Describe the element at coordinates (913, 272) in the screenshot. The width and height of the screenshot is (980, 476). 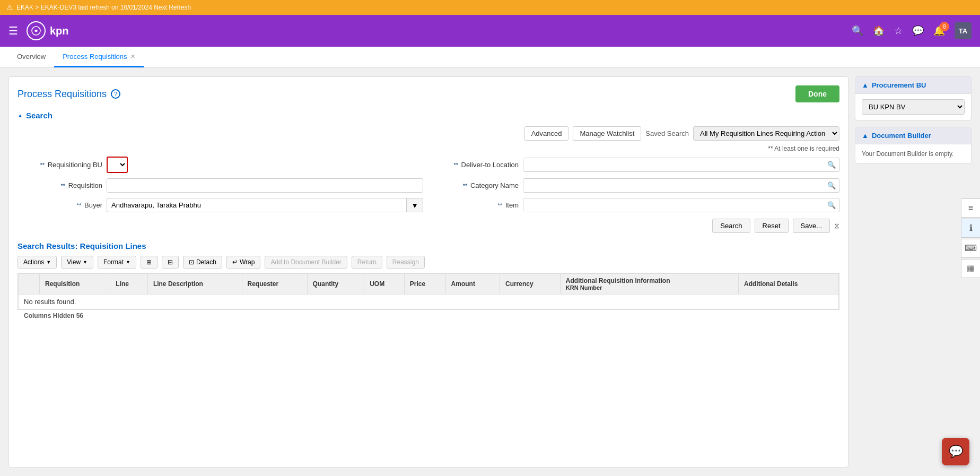
I see `right-panel: ▲ Procurement BU BU KPN BV ▲ Document Bu…` at that location.